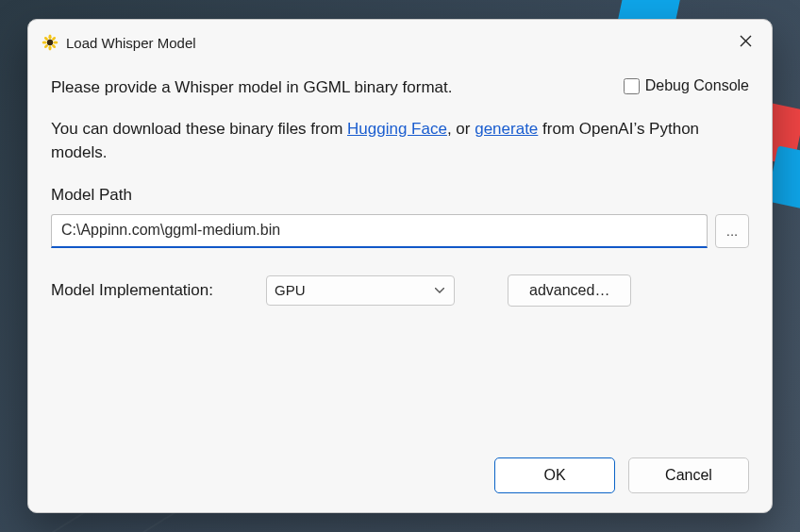  Describe the element at coordinates (732, 231) in the screenshot. I see `browse-button: ...` at that location.